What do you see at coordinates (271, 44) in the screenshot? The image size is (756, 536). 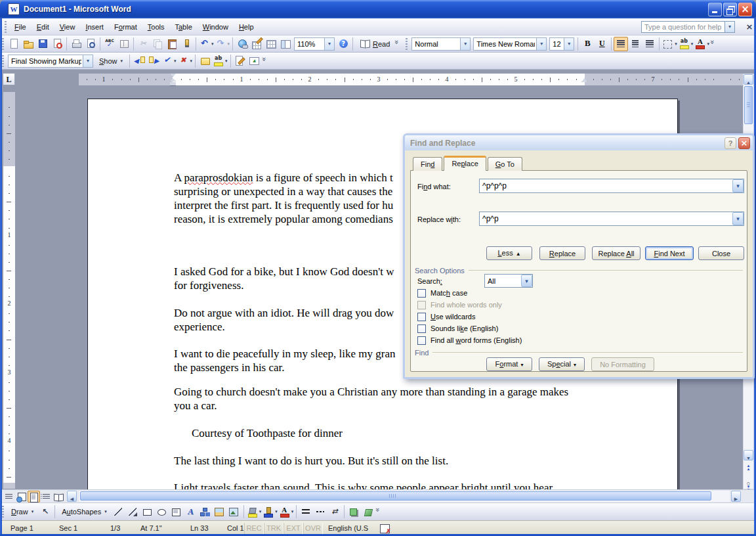 I see `insert-table-button` at bounding box center [271, 44].